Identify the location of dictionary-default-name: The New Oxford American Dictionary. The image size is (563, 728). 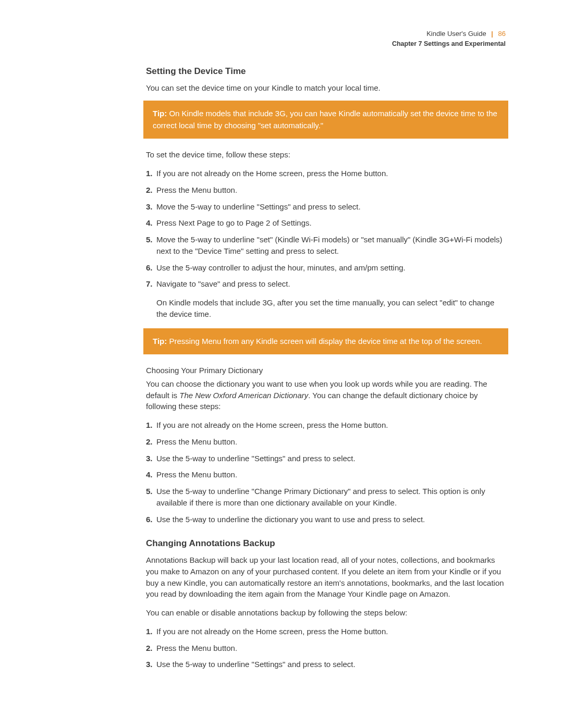
(244, 395).